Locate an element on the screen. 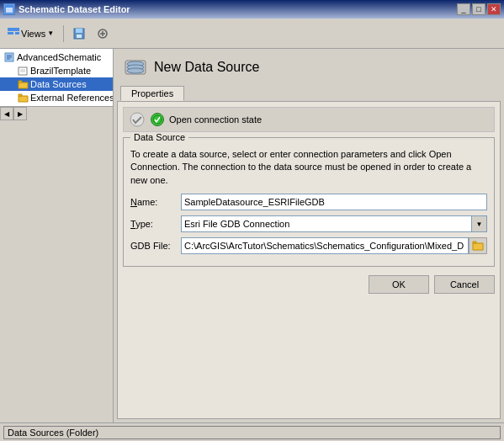  tab-properties: Properties is located at coordinates (152, 93).